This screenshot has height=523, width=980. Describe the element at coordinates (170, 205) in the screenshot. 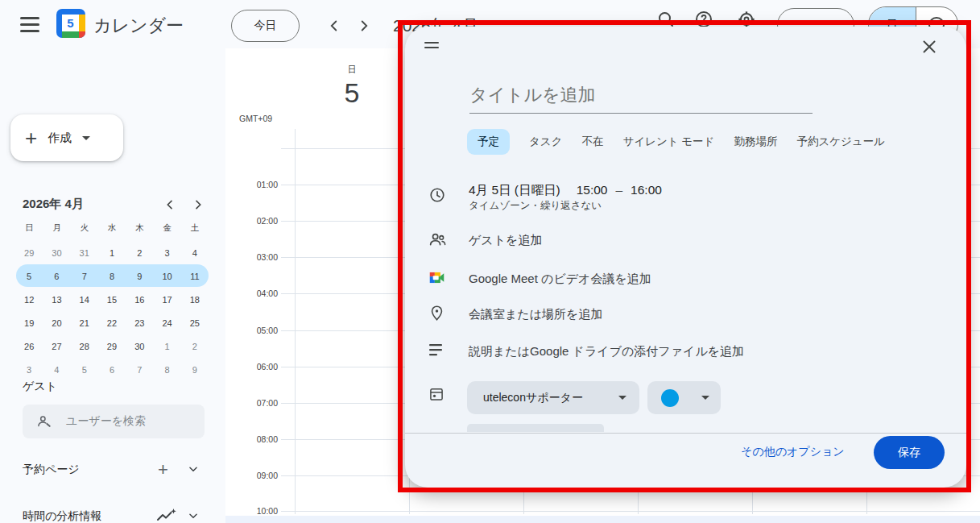

I see `mini-calendar-prev-button` at that location.